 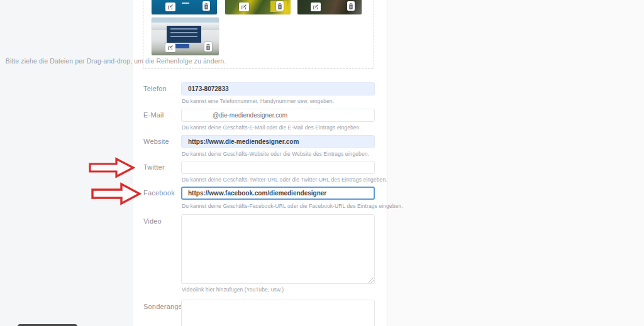 What do you see at coordinates (282, 128) in the screenshot?
I see `email-helper: Du kannst deine Geschäfts-E-Mail oder di…` at bounding box center [282, 128].